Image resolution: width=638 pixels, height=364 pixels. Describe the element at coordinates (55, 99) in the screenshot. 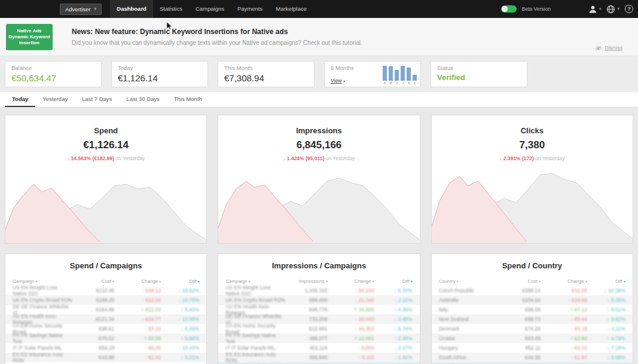

I see `tab-yesterday: Yesterday` at that location.